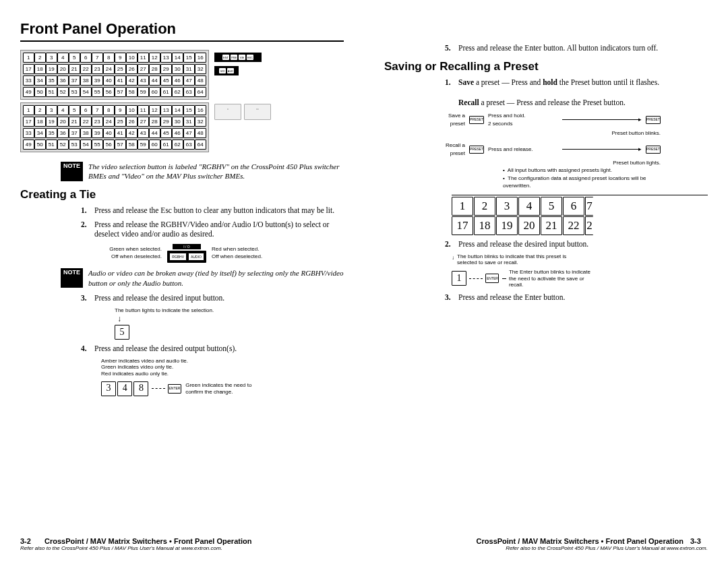  Describe the element at coordinates (63, 58) in the screenshot. I see `panel-button-4: 4` at that location.